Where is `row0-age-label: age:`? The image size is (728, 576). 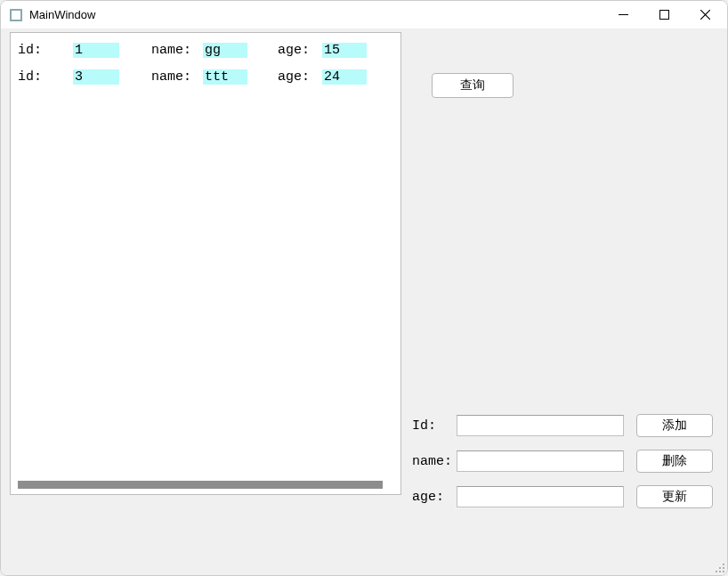
row0-age-label: age: is located at coordinates (300, 50).